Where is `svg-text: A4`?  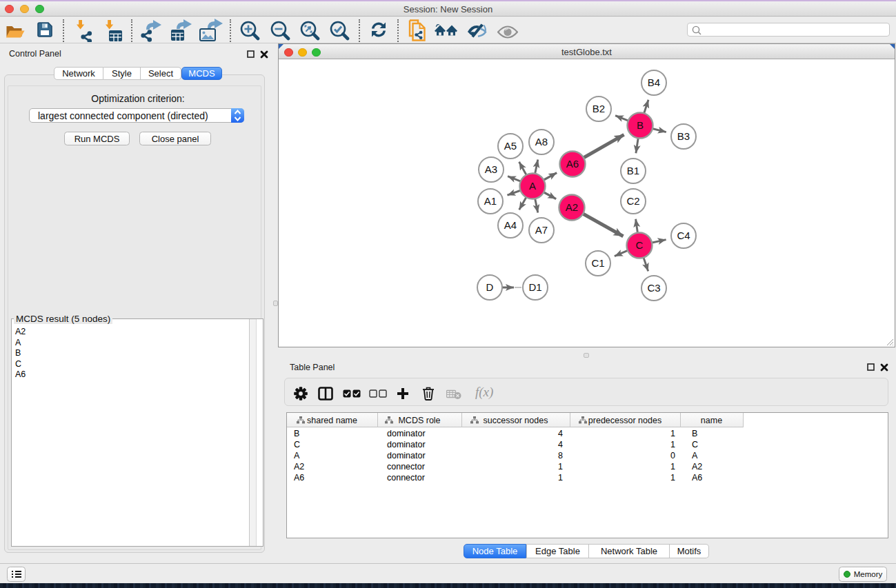 svg-text: A4 is located at coordinates (510, 225).